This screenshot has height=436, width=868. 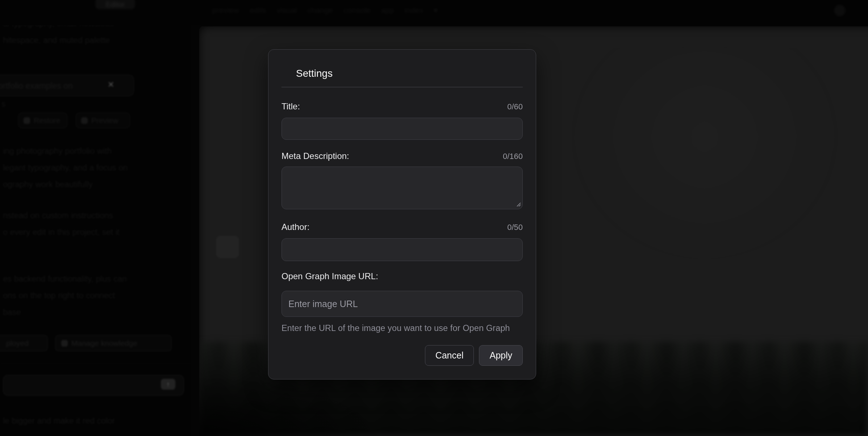 I want to click on chat-message-line: legant typography, and a focus on, so click(x=65, y=168).